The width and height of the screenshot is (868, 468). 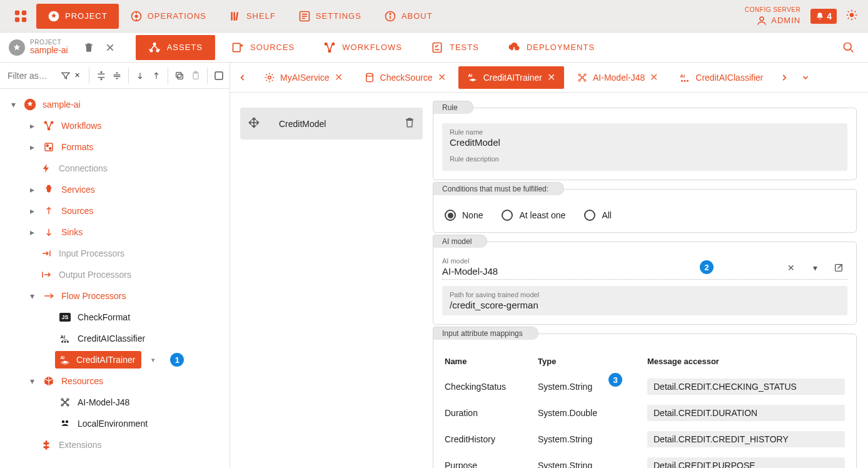 I want to click on close-project-icon, so click(x=110, y=48).